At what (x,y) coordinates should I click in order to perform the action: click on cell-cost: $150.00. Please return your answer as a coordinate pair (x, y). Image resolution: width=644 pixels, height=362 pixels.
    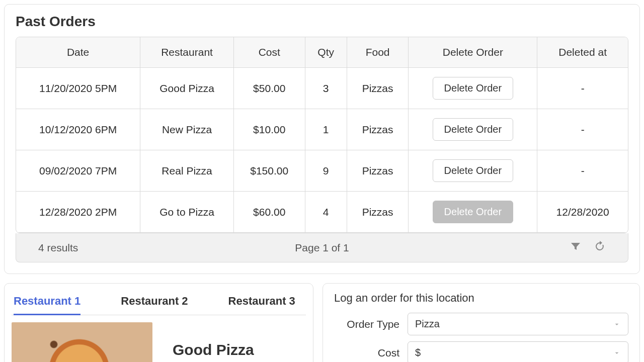
    Looking at the image, I should click on (270, 171).